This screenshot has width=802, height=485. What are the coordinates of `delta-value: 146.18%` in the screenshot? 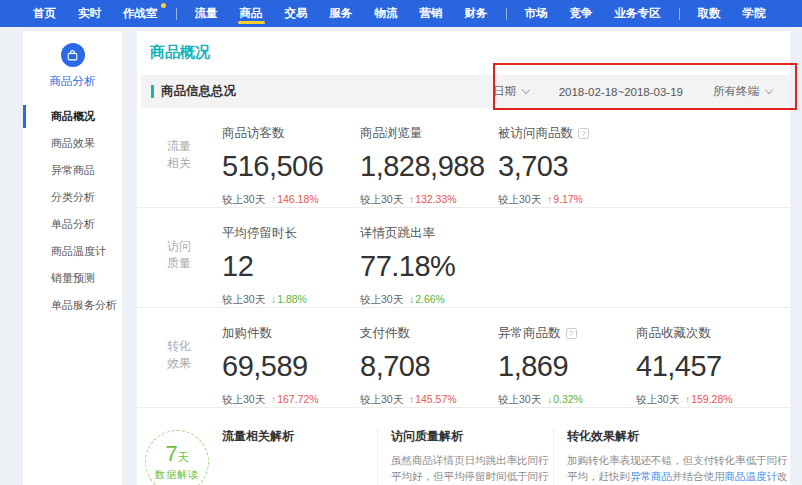 It's located at (298, 199).